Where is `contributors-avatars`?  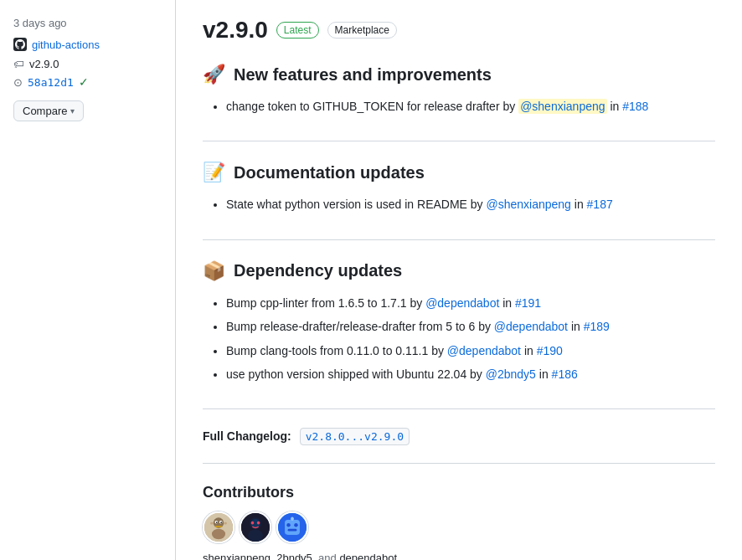 contributors-avatars is located at coordinates (459, 527).